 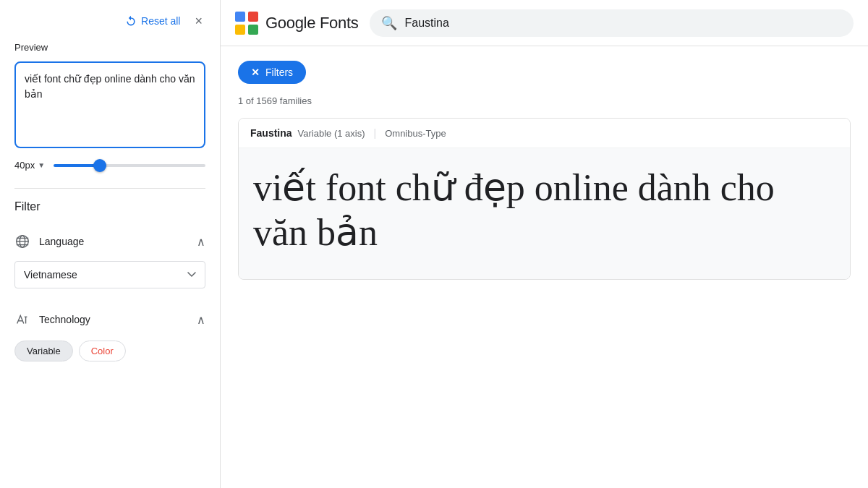 I want to click on close-button: ×, so click(x=198, y=21).